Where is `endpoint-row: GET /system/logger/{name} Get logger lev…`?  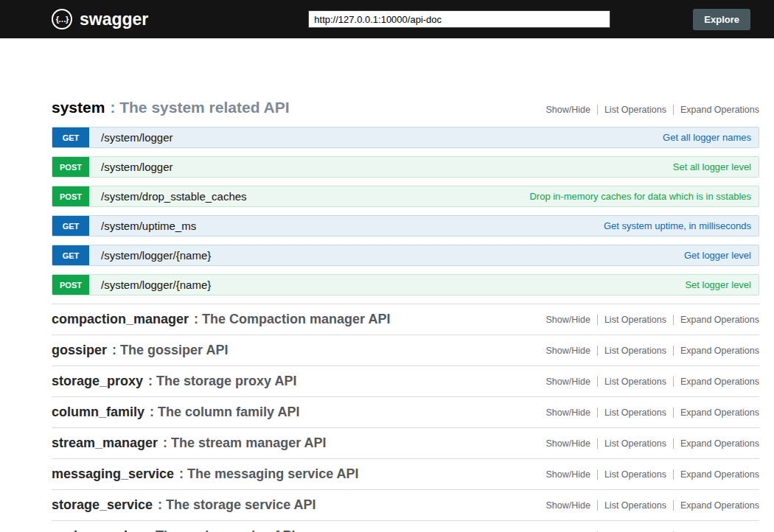 endpoint-row: GET /system/logger/{name} Get logger lev… is located at coordinates (405, 255).